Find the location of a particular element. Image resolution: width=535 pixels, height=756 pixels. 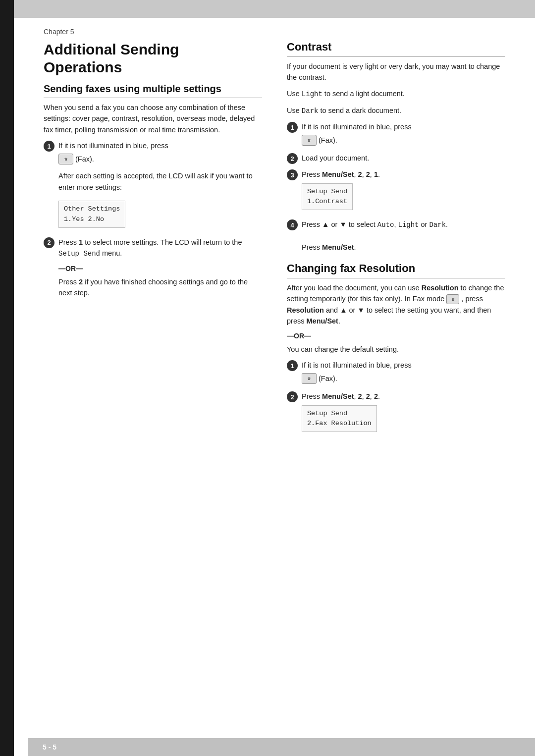

lcd-resolution-line1: Setup Send is located at coordinates (327, 413).